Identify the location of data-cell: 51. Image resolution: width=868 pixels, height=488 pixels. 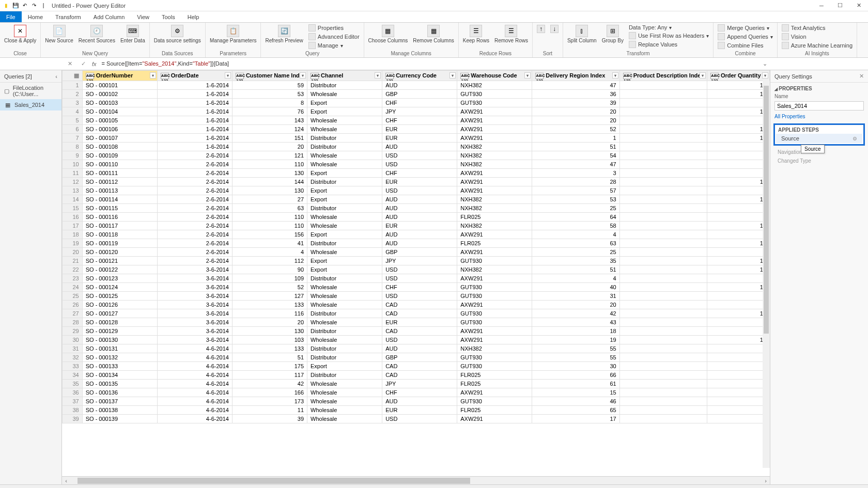
(270, 357).